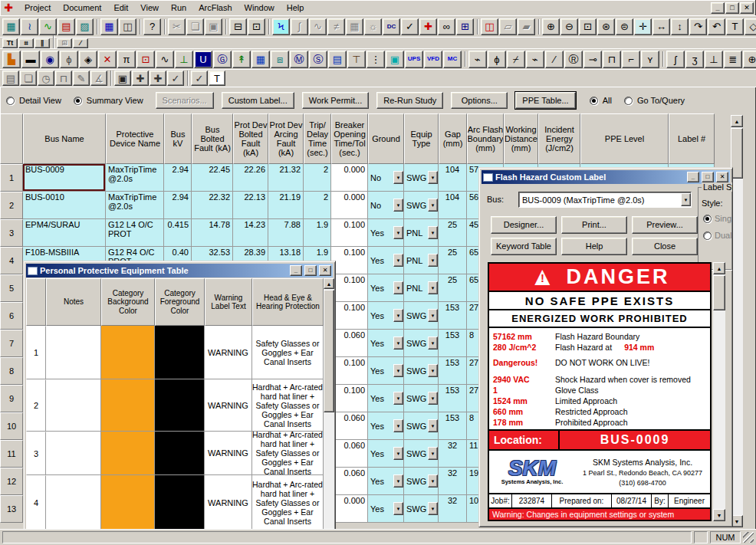 The height and width of the screenshot is (545, 756). What do you see at coordinates (107, 60) in the screenshot?
I see `ct-icon: ✕` at bounding box center [107, 60].